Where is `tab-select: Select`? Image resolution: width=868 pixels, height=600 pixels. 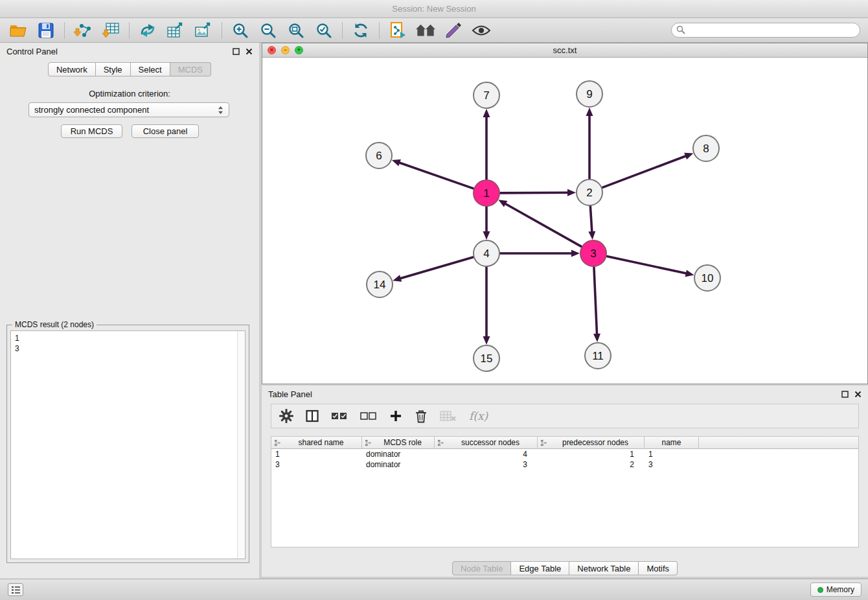
tab-select: Select is located at coordinates (150, 69).